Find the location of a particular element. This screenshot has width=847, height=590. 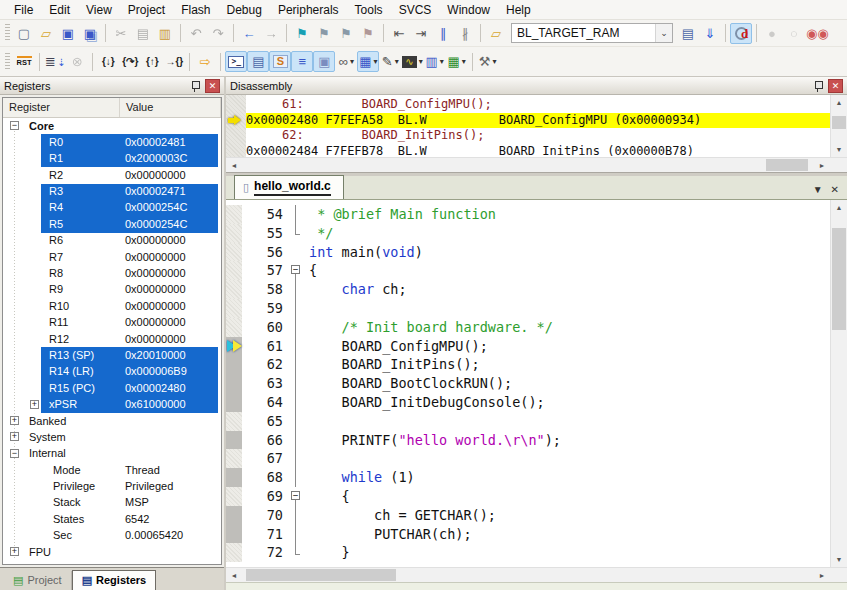

trace-window-dropdown: ▥▾ is located at coordinates (435, 62).